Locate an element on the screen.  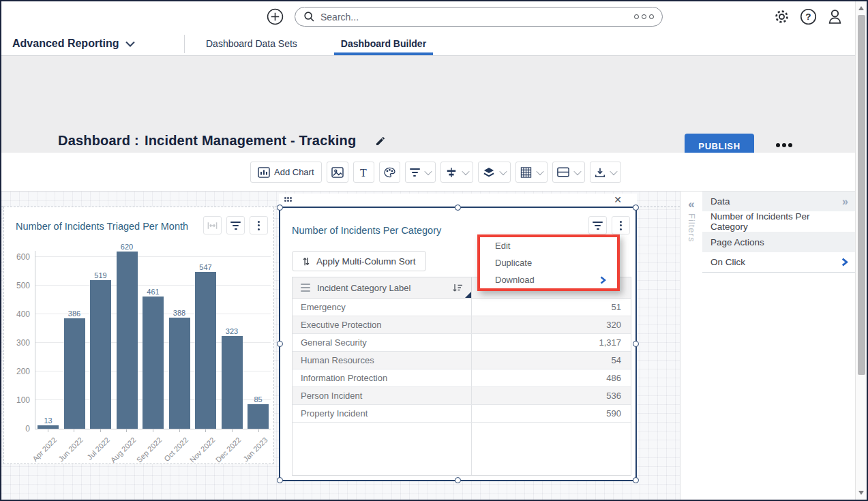
panel-item-number-of-incidents-per-category: Number of Incidents Per Category is located at coordinates (779, 222).